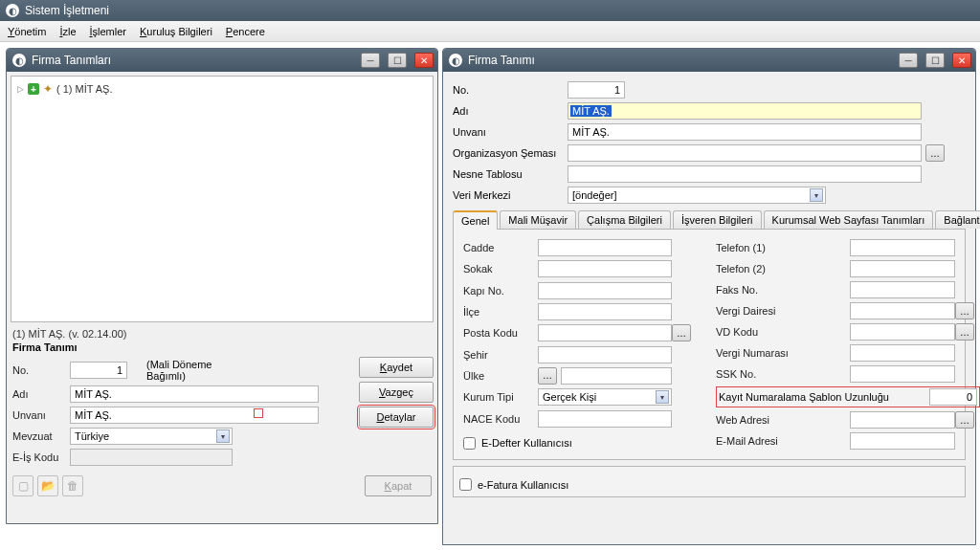  Describe the element at coordinates (616, 376) in the screenshot. I see `ulke-field` at that location.